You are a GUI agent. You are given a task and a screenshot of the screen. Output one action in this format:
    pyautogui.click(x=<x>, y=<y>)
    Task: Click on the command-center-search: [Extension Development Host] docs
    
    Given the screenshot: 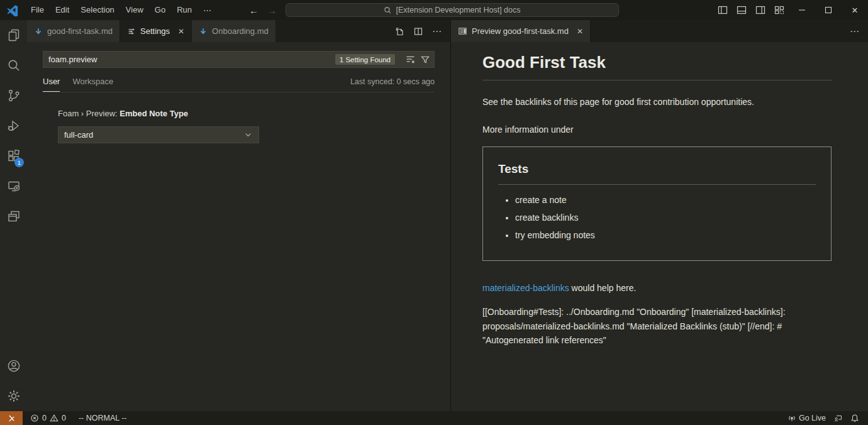 What is the action you would take?
    pyautogui.click(x=452, y=10)
    